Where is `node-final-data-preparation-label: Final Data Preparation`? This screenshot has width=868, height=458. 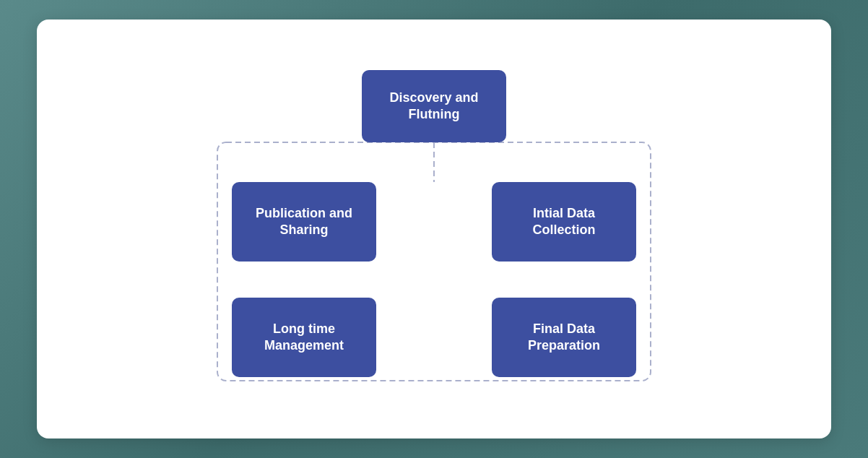 node-final-data-preparation-label: Final Data Preparation is located at coordinates (564, 338).